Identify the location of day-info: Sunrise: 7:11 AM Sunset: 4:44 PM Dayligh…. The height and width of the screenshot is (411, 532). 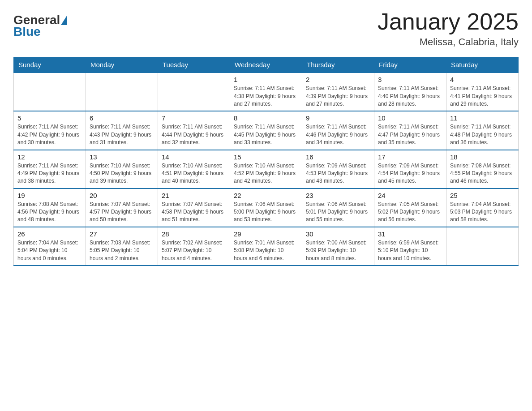
(194, 135).